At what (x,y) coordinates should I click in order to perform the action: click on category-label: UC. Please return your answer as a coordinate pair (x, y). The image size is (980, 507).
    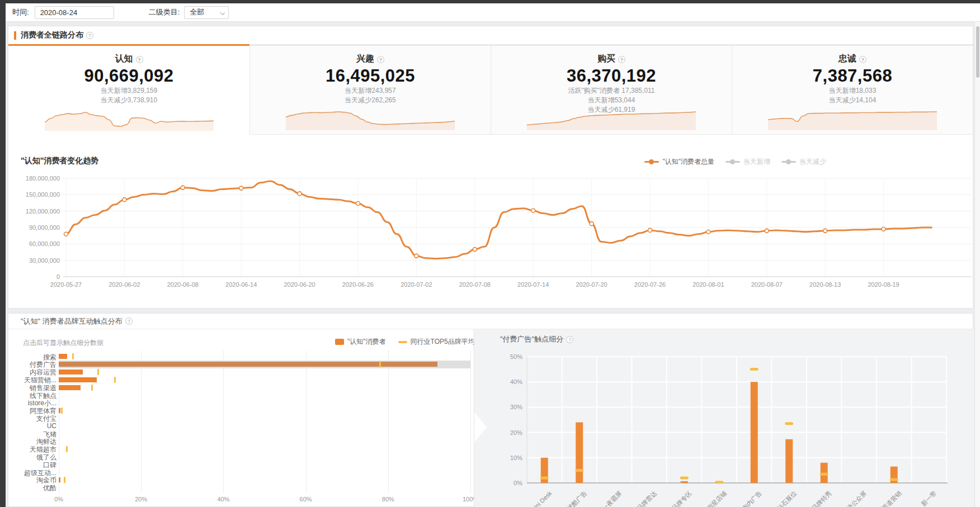
    Looking at the image, I should click on (34, 426).